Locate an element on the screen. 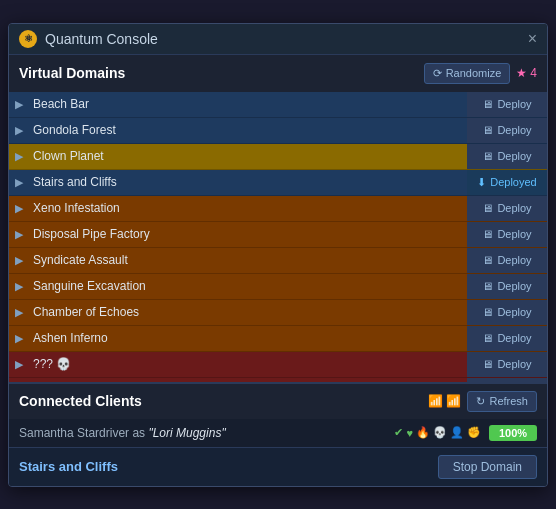  checkmark-icon: ✔ is located at coordinates (398, 432).